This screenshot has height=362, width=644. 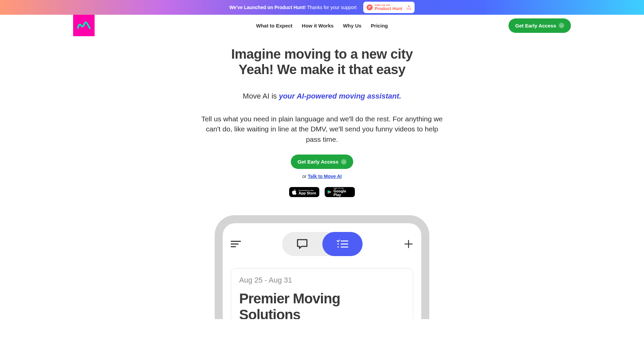 What do you see at coordinates (536, 25) in the screenshot?
I see `header-cta-label: Get Early Access` at bounding box center [536, 25].